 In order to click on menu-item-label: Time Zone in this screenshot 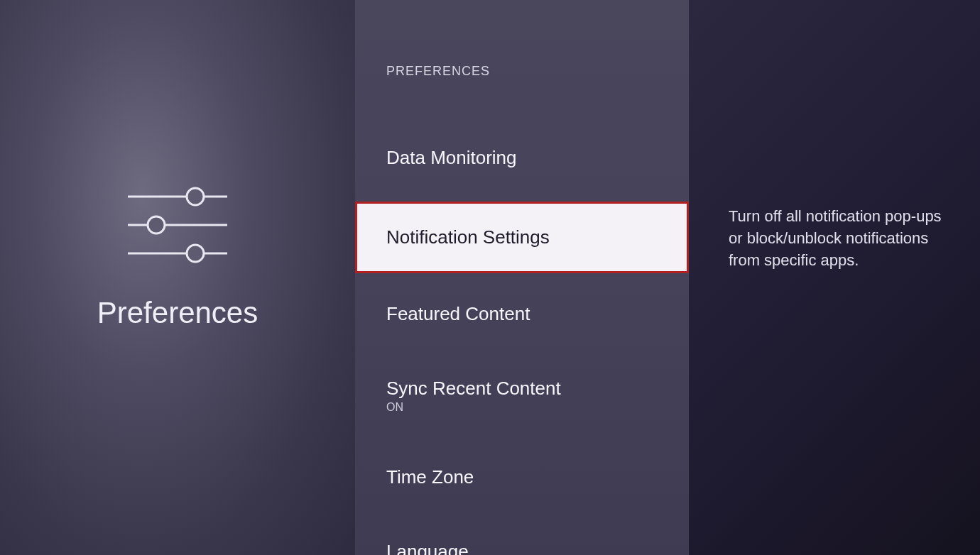, I will do `click(430, 477)`.